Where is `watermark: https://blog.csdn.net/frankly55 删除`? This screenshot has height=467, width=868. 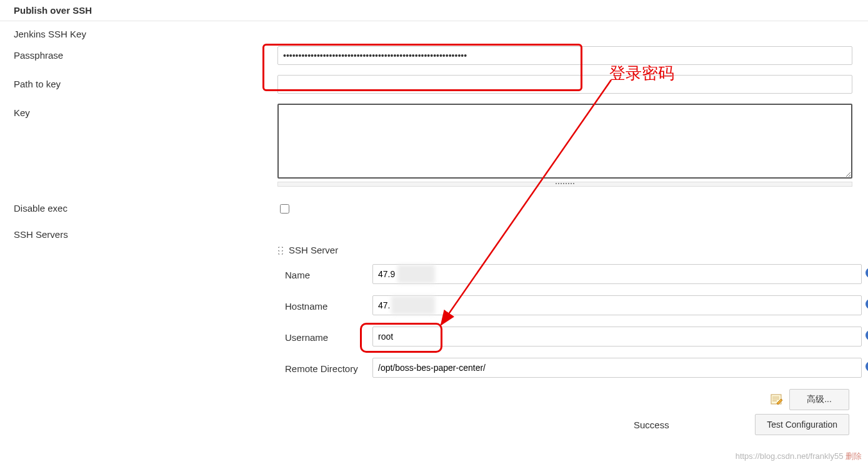 watermark: https://blog.csdn.net/frankly55 删除 is located at coordinates (799, 456).